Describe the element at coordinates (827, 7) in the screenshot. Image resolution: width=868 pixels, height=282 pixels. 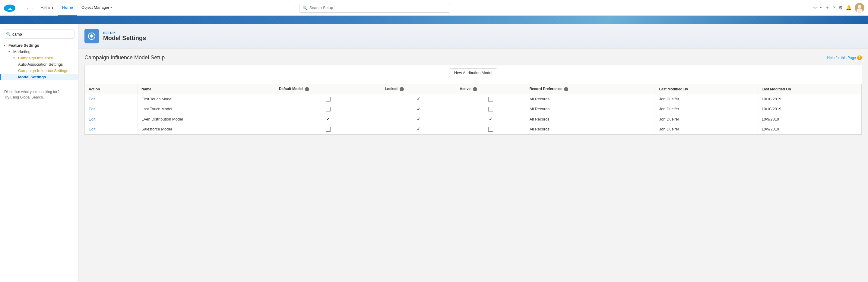
I see `add-icon: ＋` at that location.